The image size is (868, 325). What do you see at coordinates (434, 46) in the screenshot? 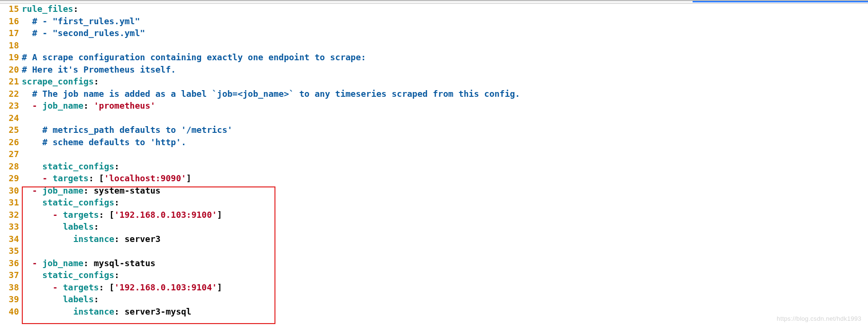
I see `code-line: 18` at bounding box center [434, 46].